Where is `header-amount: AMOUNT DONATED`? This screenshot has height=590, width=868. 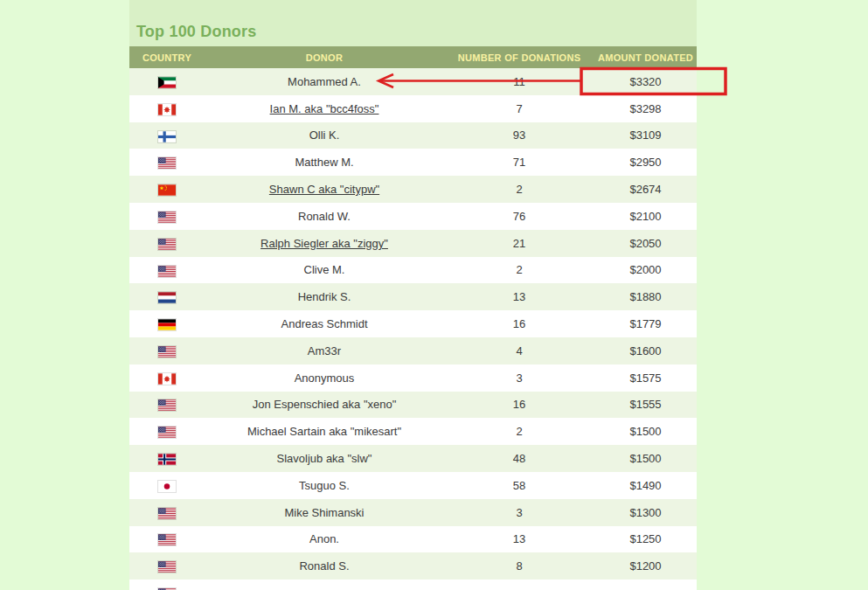
header-amount: AMOUNT DONATED is located at coordinates (645, 58).